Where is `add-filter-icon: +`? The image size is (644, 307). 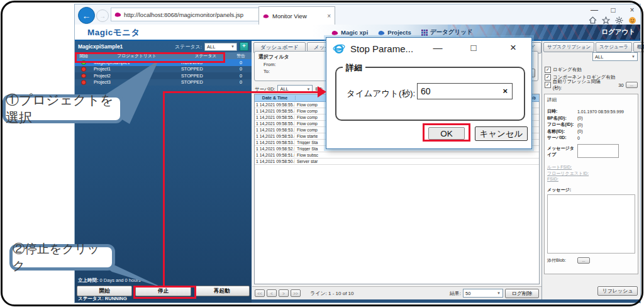
add-filter-icon: + is located at coordinates (244, 47).